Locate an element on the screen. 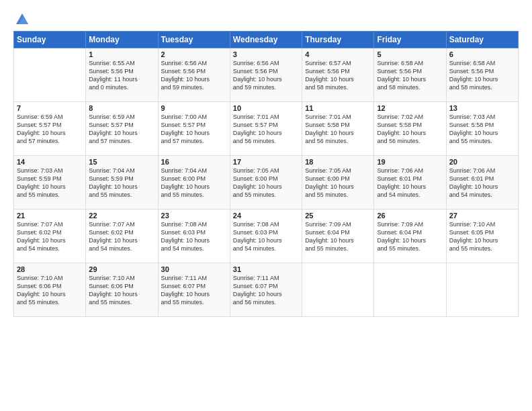 This screenshot has height=411, width=532. calendar-cell: 20Sunrise: 7:06 AM Sunset: 6:01 PM Dayli… is located at coordinates (482, 183).